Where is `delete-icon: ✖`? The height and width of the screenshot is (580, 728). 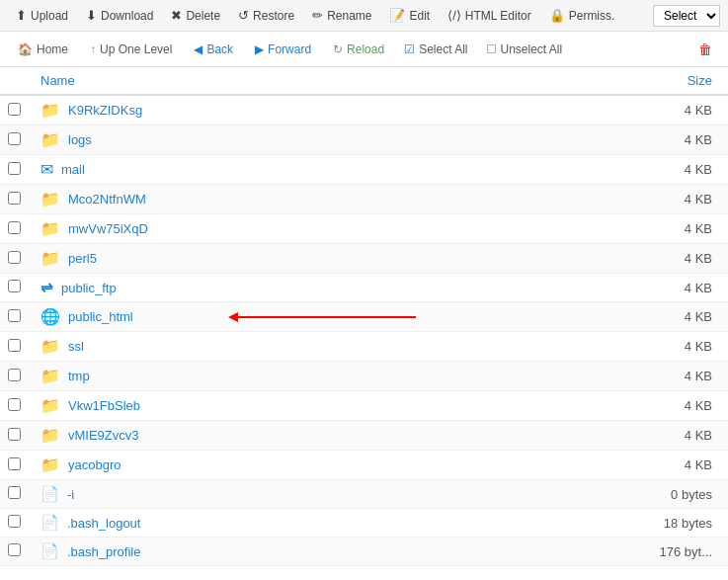 delete-icon: ✖ is located at coordinates (176, 16).